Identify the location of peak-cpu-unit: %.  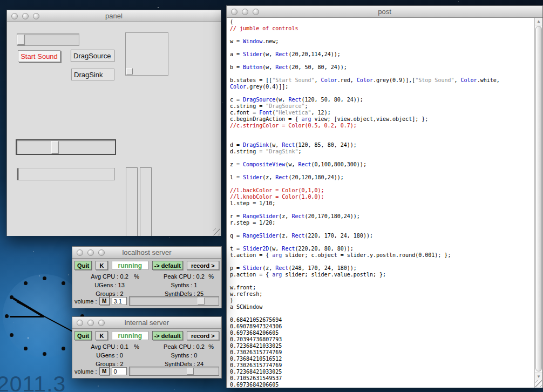
(211, 347).